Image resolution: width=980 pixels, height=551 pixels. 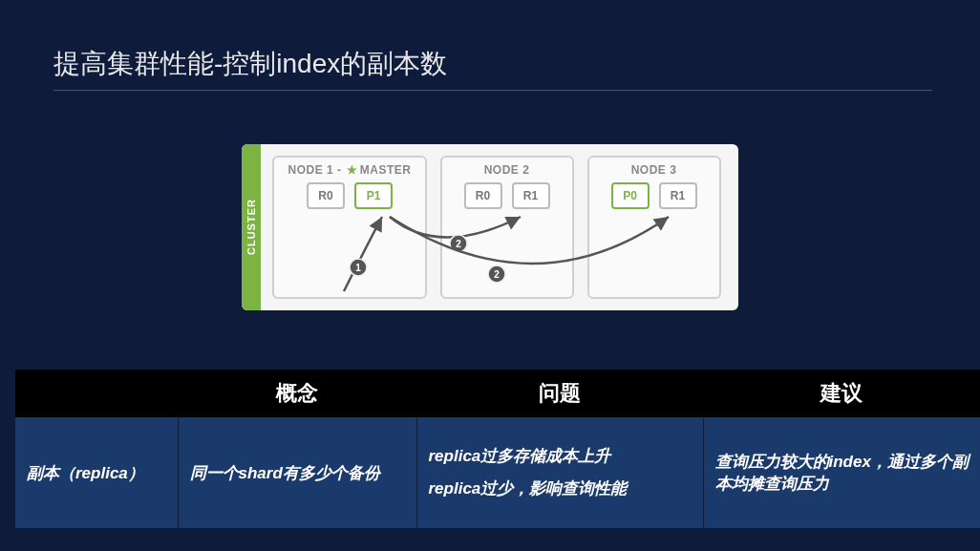 What do you see at coordinates (251, 227) in the screenshot?
I see `cluster-label: CLUSTER` at bounding box center [251, 227].